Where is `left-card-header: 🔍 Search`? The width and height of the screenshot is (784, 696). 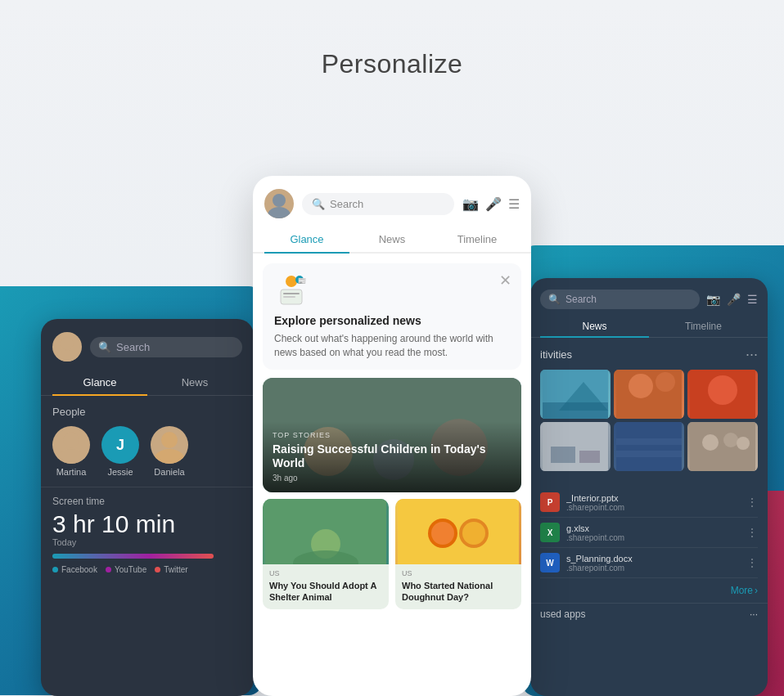 left-card-header: 🔍 Search is located at coordinates (147, 344).